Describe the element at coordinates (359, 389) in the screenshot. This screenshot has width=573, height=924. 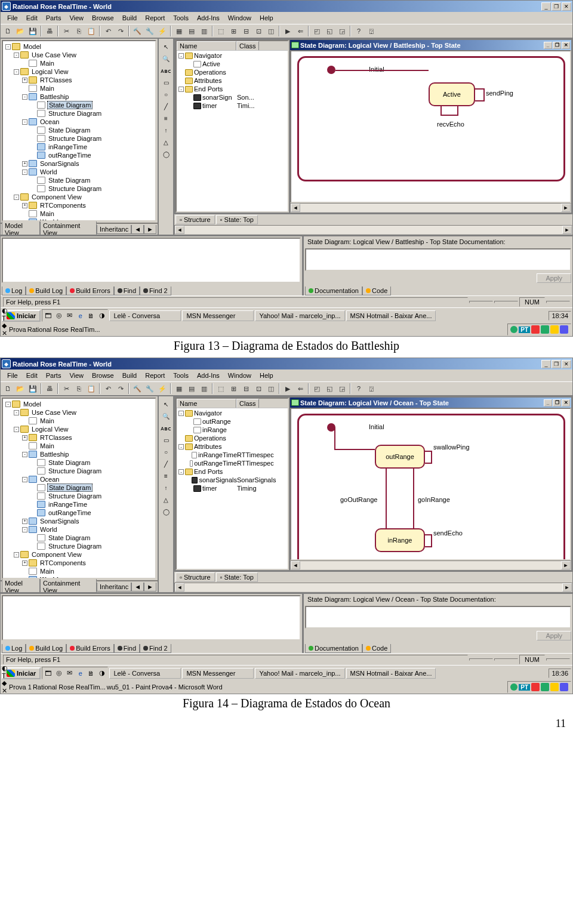
I see `help-button: ?` at that location.